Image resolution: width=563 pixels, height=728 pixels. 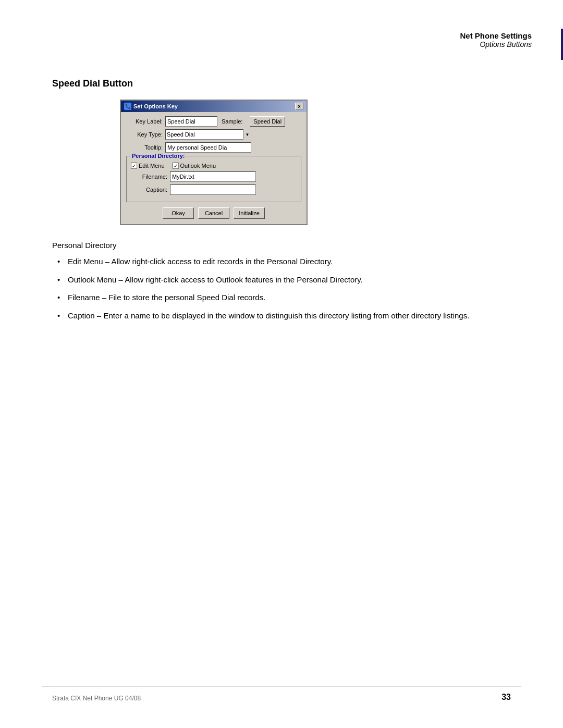 I want to click on footer-page-number: 33, so click(x=506, y=697).